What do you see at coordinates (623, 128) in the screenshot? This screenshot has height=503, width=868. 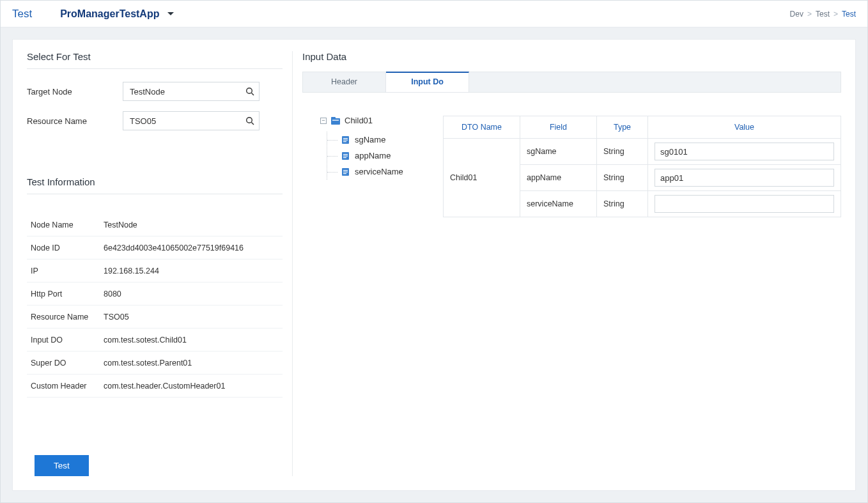 I see `col-type: Type` at bounding box center [623, 128].